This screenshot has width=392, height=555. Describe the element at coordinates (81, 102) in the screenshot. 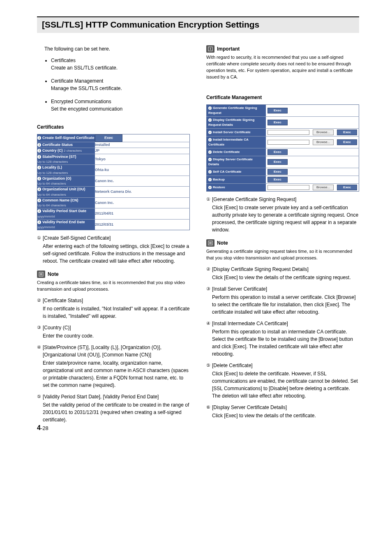

I see `bullet-label: Encrypted Communications` at that location.